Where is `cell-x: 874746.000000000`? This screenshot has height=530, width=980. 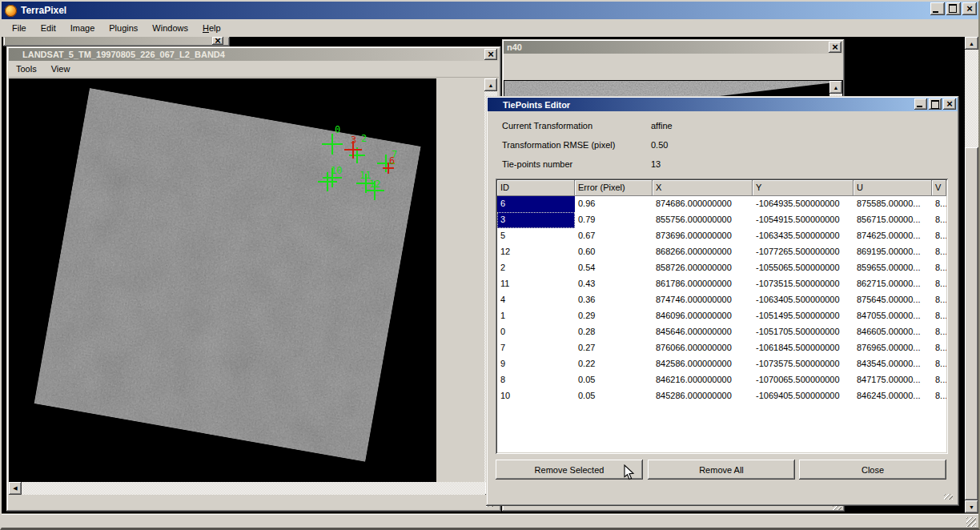
cell-x: 874746.000000000 is located at coordinates (703, 300).